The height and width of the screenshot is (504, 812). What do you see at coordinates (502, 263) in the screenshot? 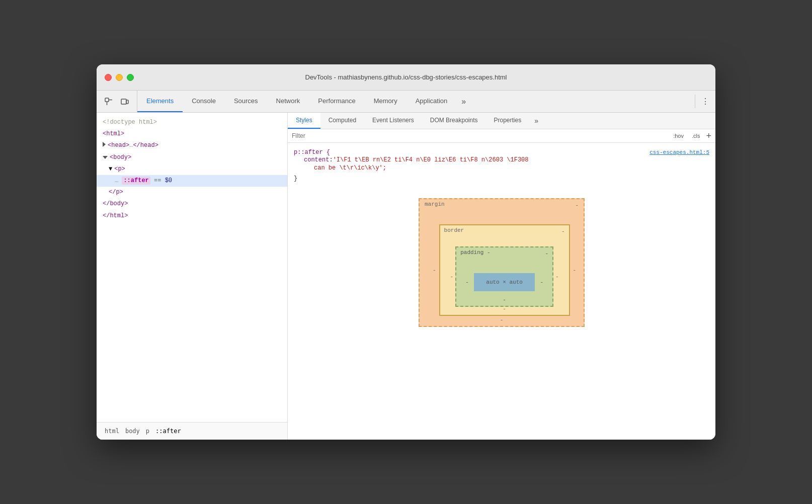
I see `box-margin: margin - - - border - -` at bounding box center [502, 263].